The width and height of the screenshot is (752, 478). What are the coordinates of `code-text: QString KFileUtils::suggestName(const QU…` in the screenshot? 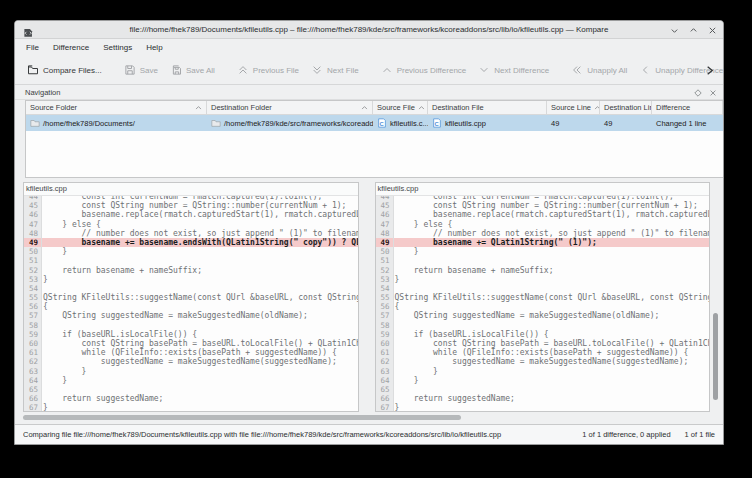 It's located at (200, 298).